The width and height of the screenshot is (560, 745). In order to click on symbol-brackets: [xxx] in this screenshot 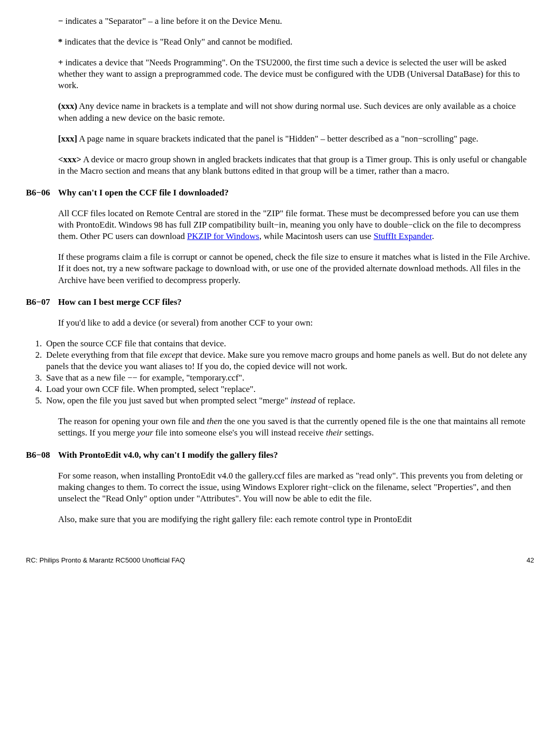, I will do `click(67, 139)`.